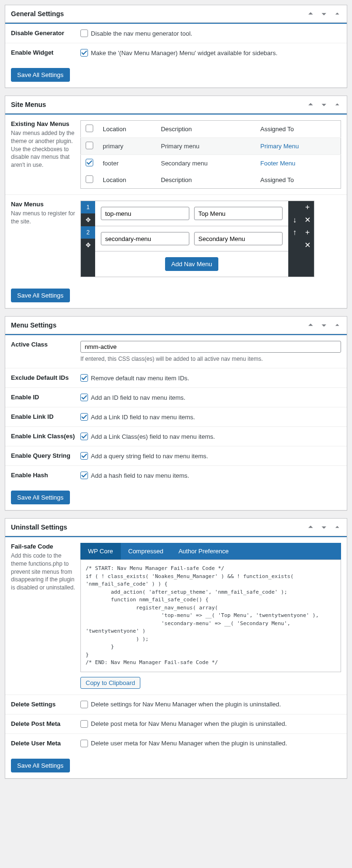 The width and height of the screenshot is (352, 868). What do you see at coordinates (43, 378) in the screenshot?
I see `field-label: Exclude Default IDs` at bounding box center [43, 378].